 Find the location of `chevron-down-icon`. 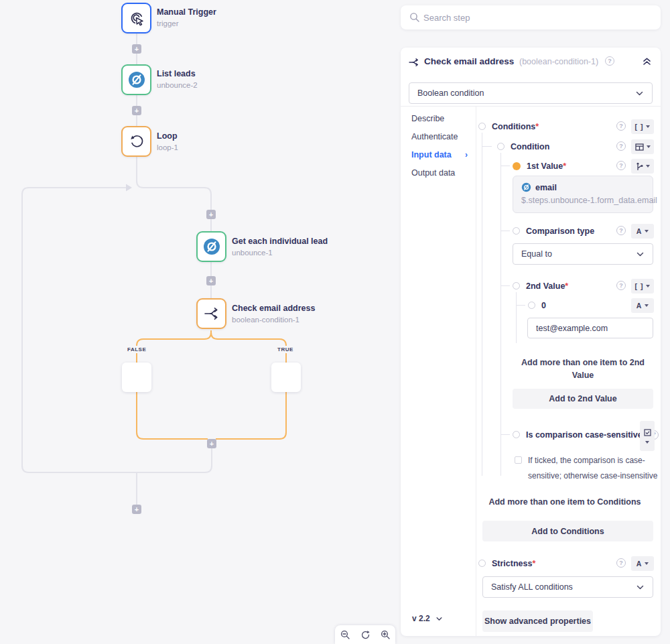

chevron-down-icon is located at coordinates (440, 619).